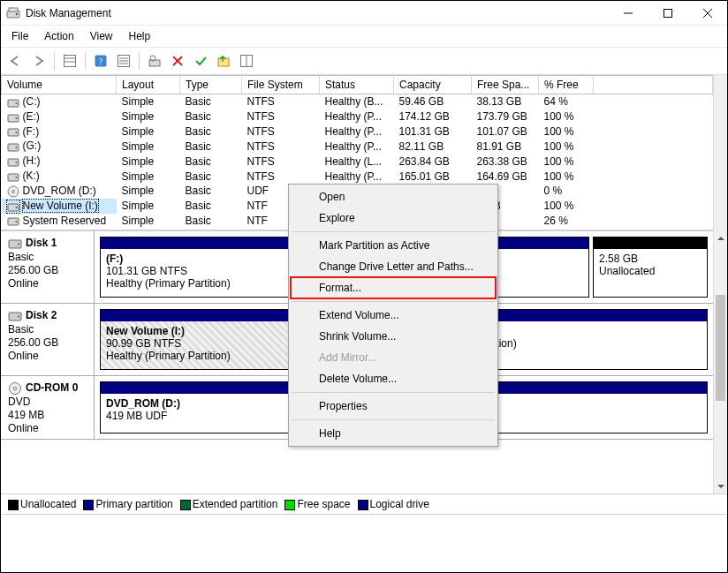 The height and width of the screenshot is (573, 728). What do you see at coordinates (721, 348) in the screenshot?
I see `scroll-thumb` at bounding box center [721, 348].